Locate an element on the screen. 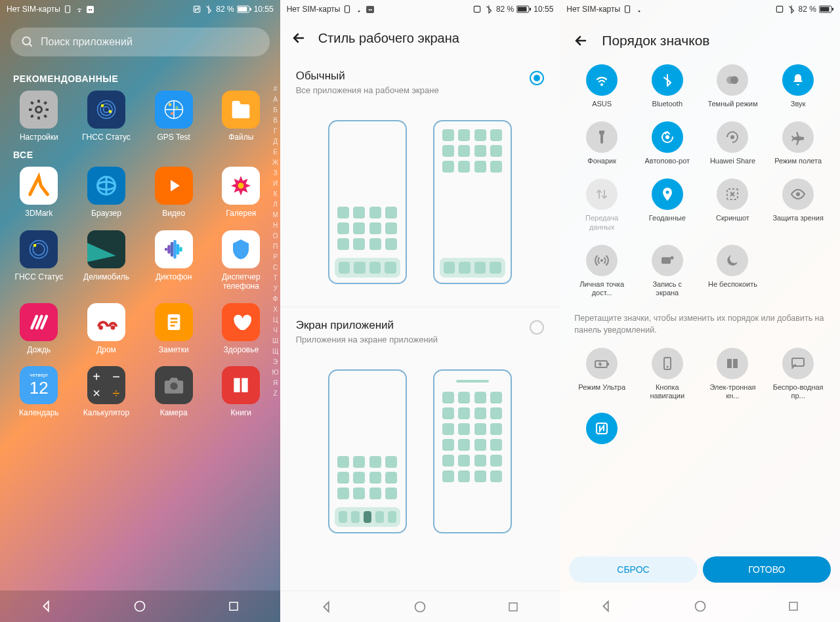  qs-tile-cast: Беспро-водная пр... is located at coordinates (798, 374).